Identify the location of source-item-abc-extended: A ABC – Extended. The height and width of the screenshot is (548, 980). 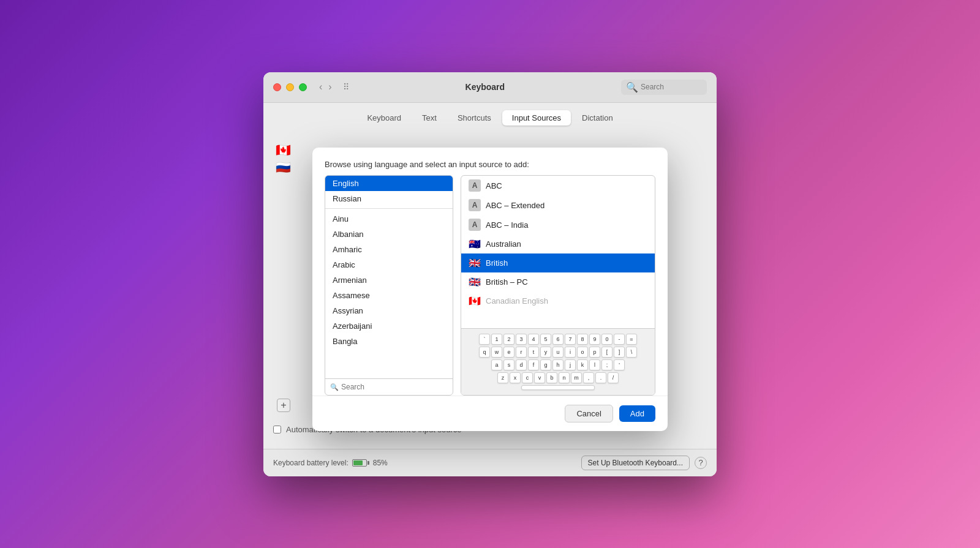
(558, 205).